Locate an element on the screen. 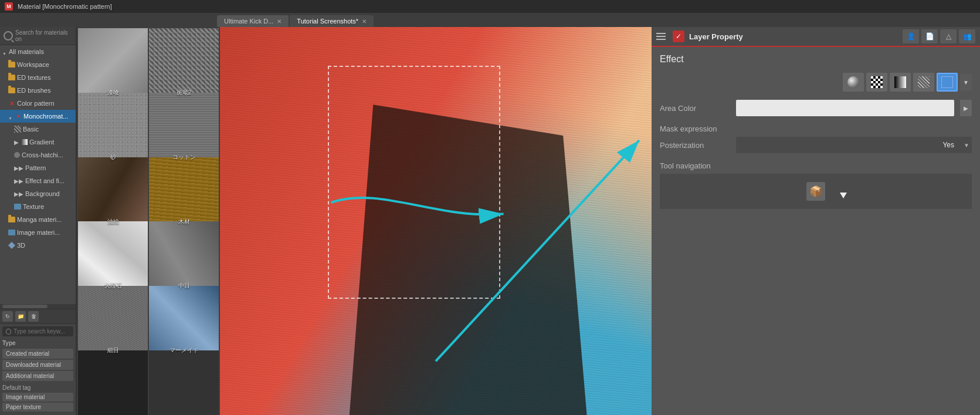  tabs-bar: Ultimate Kick D... ✕ Tutorial Screenshot… is located at coordinates (490, 20).